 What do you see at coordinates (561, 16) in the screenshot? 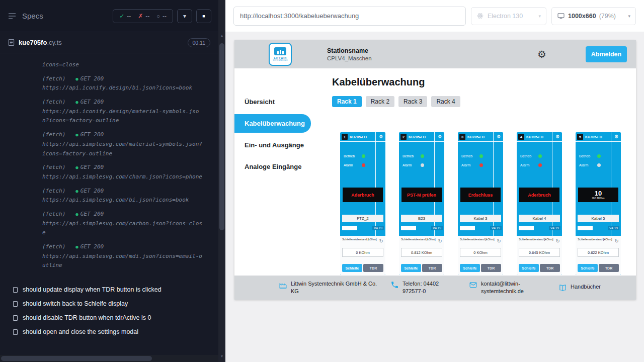
I see `monitor-icon` at bounding box center [561, 16].